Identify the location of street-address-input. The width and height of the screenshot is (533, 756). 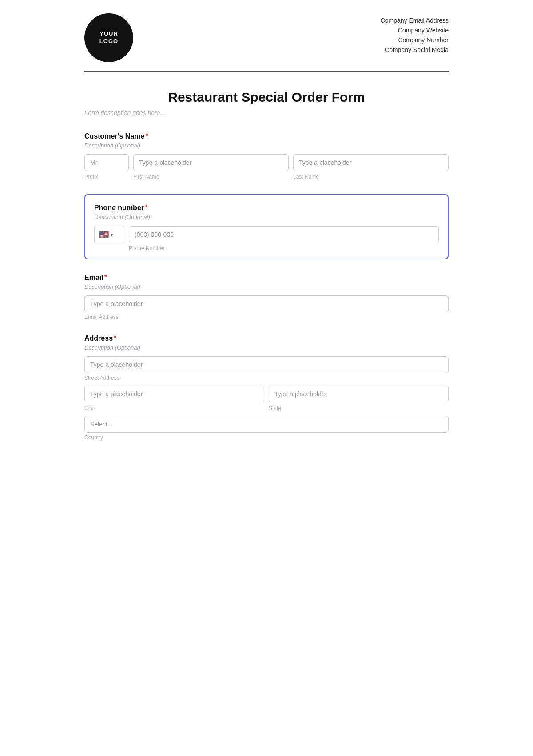
(266, 365).